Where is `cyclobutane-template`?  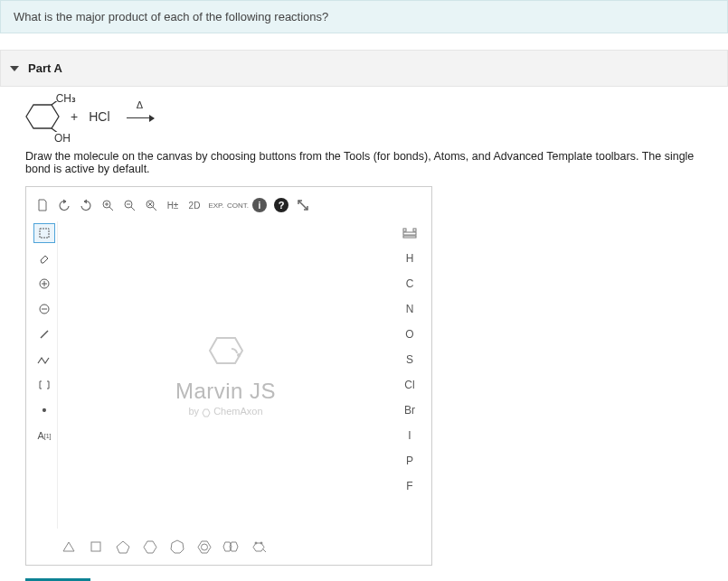 cyclobutane-template is located at coordinates (96, 547).